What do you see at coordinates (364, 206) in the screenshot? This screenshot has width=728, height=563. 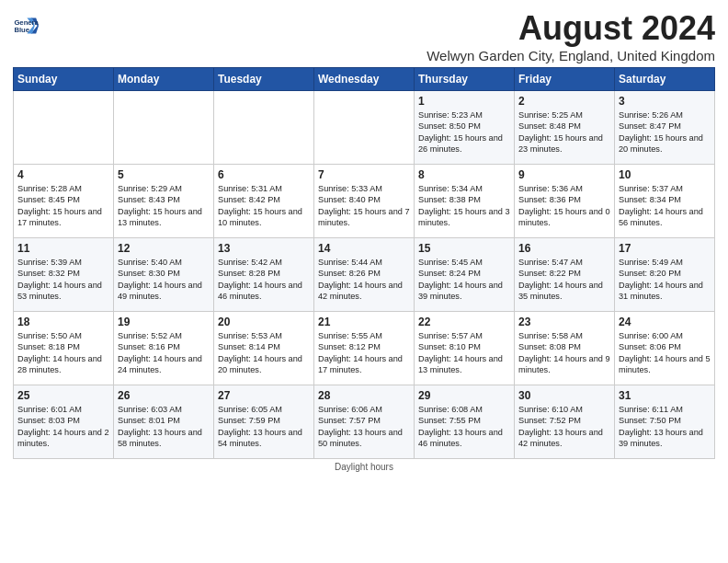 I see `day-info: Sunrise: 5:33 AM Sunset: 8:40 PM Dayligh…` at bounding box center [364, 206].